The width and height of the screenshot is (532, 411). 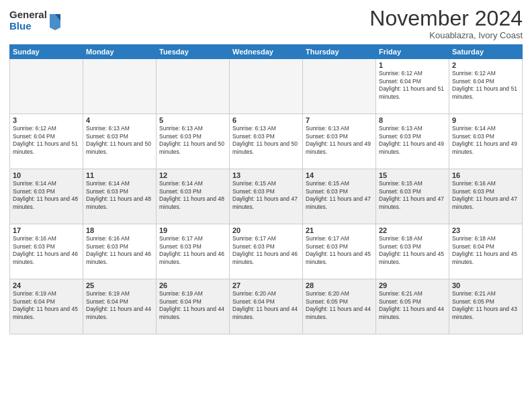 I want to click on calendar-cell: 29Sunrise: 6:21 AMSunset: 6:05 PMDayligh…, so click(x=412, y=307).